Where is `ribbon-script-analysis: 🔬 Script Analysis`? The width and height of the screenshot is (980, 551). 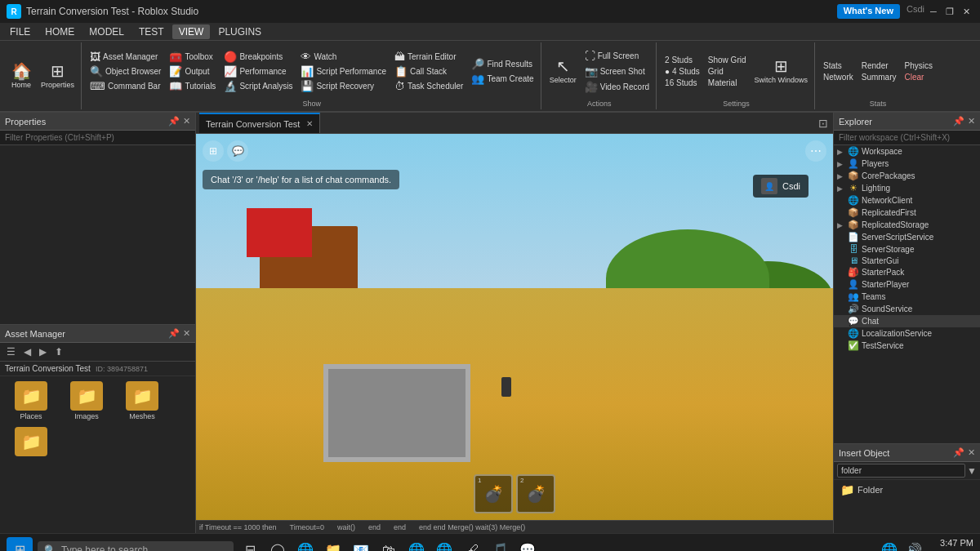 ribbon-script-analysis: 🔬 Script Analysis is located at coordinates (258, 87).